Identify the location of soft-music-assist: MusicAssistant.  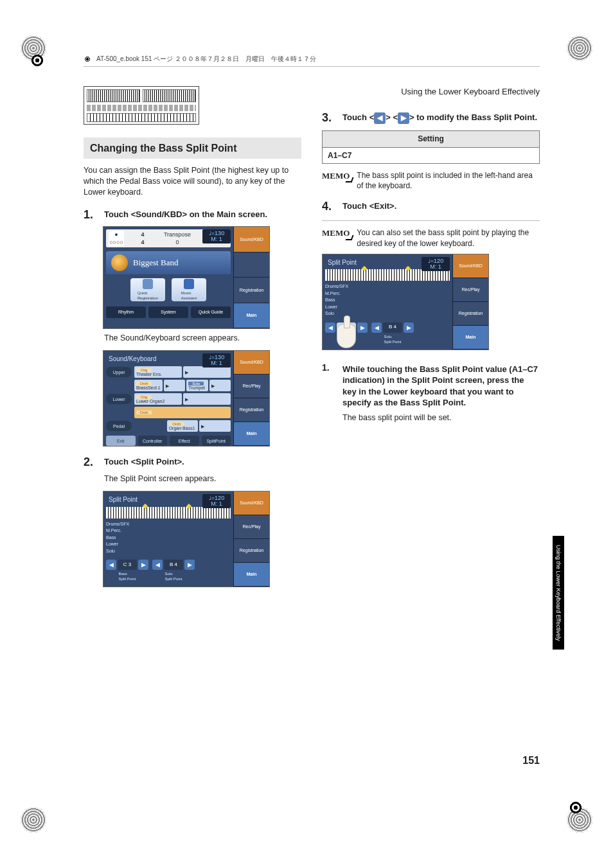
(189, 290).